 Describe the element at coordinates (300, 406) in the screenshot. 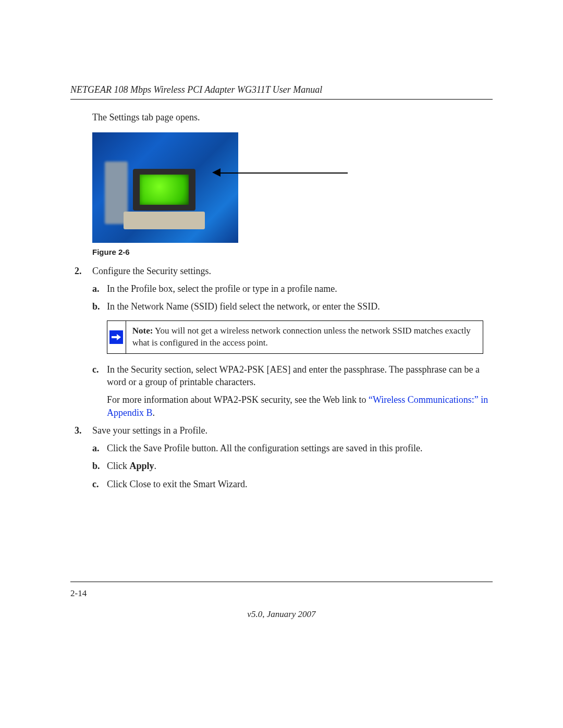

I see `step-2c-more: For more information about WPA2-PSK secu…` at that location.